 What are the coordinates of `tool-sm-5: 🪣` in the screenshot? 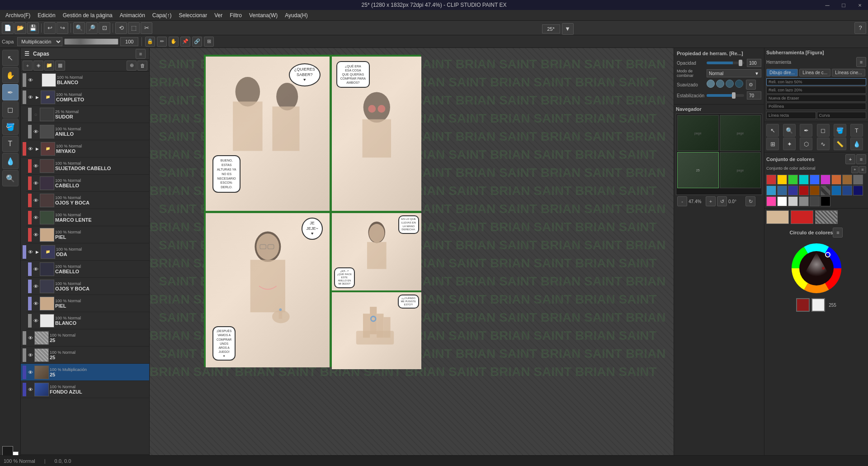 It's located at (840, 130).